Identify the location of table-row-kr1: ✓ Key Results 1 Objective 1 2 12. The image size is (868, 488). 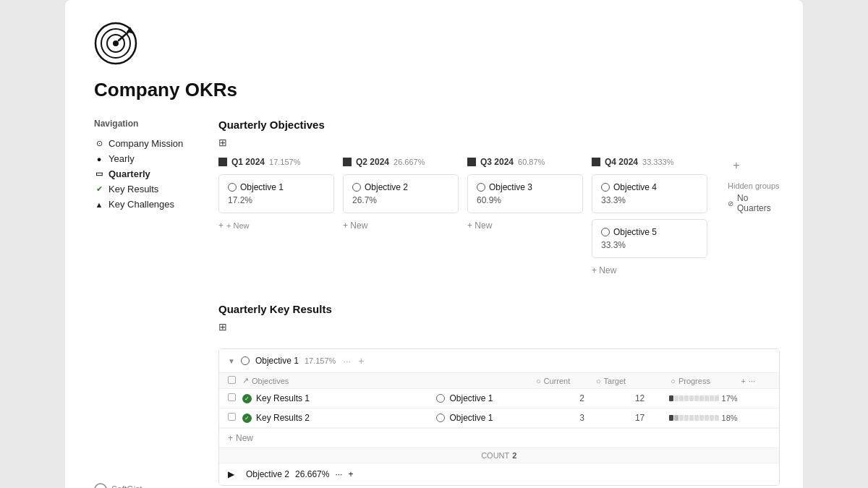
(499, 399).